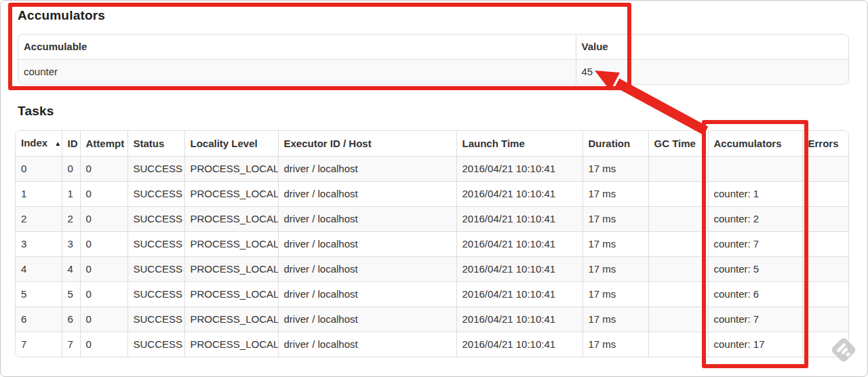 This screenshot has width=868, height=377. I want to click on task-row-2: 220SUCCESSPROCESS_LOCALdriver / localhos…, so click(432, 220).